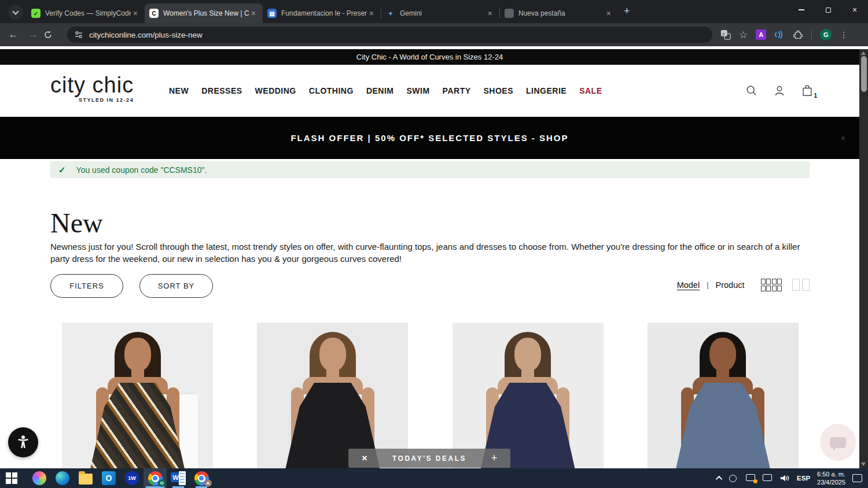 The width and height of the screenshot is (868, 488). I want to click on view-product-link: Product, so click(730, 285).